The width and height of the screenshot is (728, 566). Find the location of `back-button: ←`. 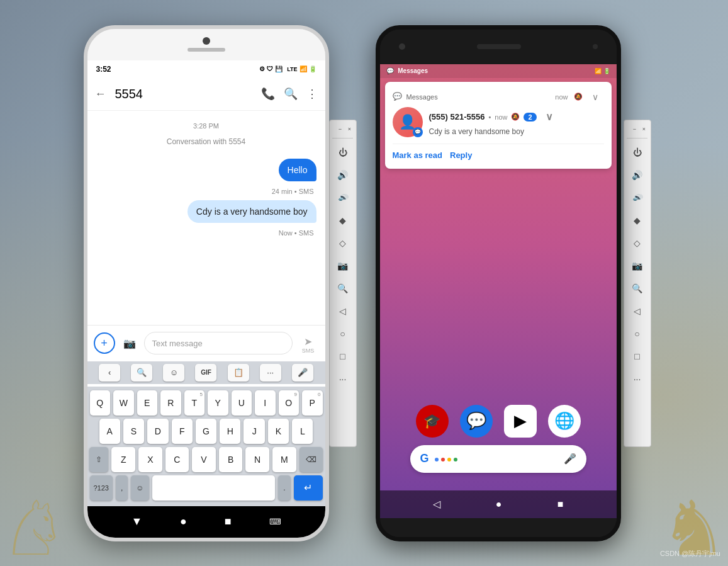

back-button: ← is located at coordinates (101, 94).